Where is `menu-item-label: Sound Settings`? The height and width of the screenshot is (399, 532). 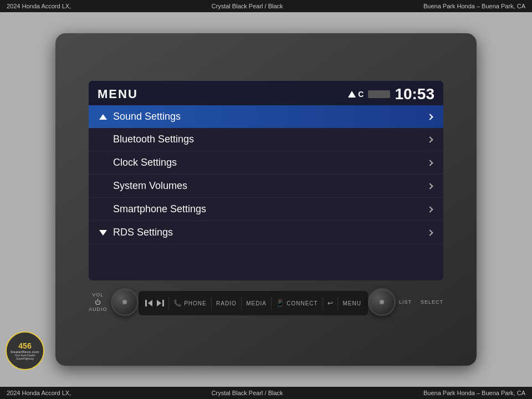 menu-item-label: Sound Settings is located at coordinates (270, 116).